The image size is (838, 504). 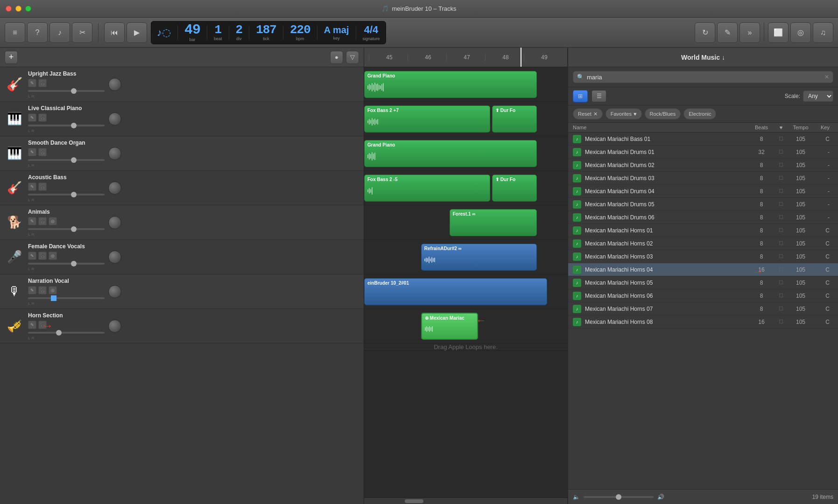 What do you see at coordinates (42, 290) in the screenshot?
I see `track-headphone-narration-vocal: 🎧` at bounding box center [42, 290].